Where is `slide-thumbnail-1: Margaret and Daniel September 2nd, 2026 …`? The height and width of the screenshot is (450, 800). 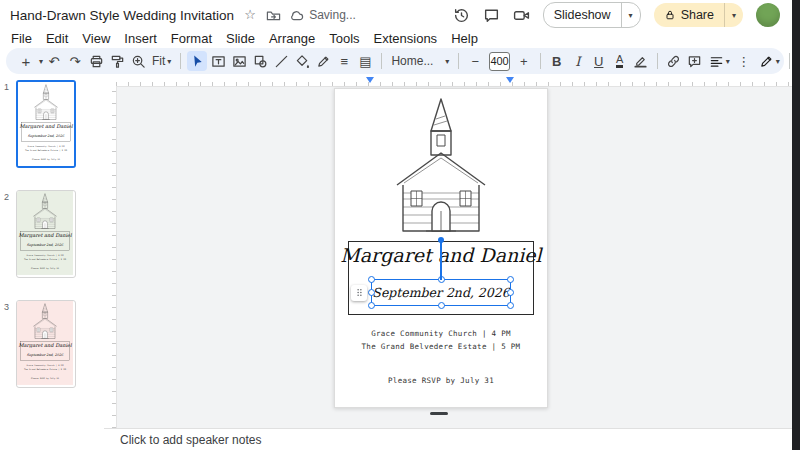
slide-thumbnail-1: Margaret and Daniel September 2nd, 2026 … is located at coordinates (46, 124).